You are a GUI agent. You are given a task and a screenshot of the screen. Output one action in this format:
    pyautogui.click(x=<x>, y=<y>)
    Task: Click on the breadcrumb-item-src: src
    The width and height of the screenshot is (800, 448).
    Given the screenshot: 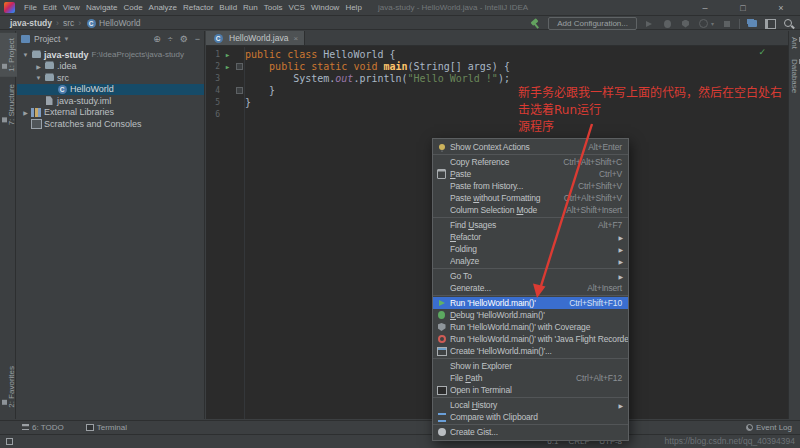 What is the action you would take?
    pyautogui.click(x=68, y=23)
    